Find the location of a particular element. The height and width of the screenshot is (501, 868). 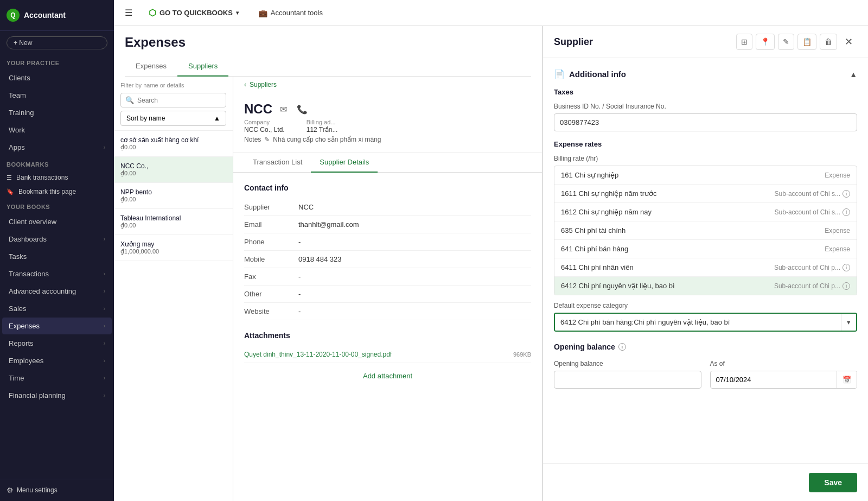

field-label: Other is located at coordinates (271, 294).